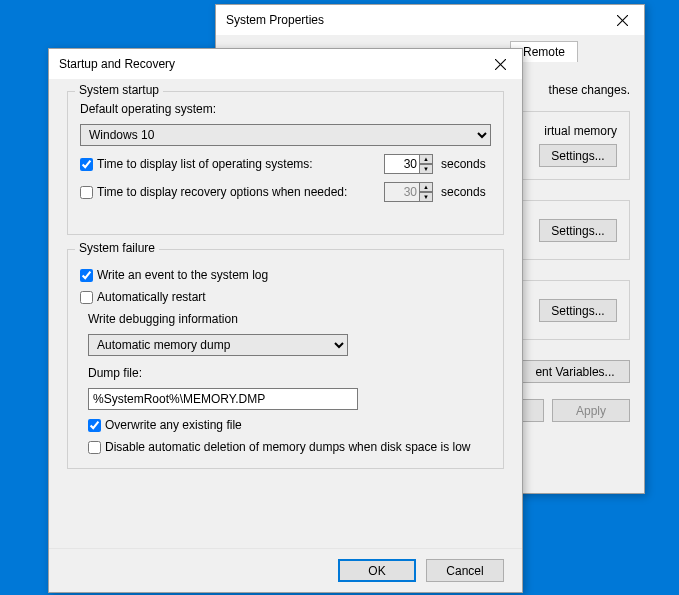  What do you see at coordinates (152, 297) in the screenshot?
I see `auto-restart-label: Automatically restart` at bounding box center [152, 297].